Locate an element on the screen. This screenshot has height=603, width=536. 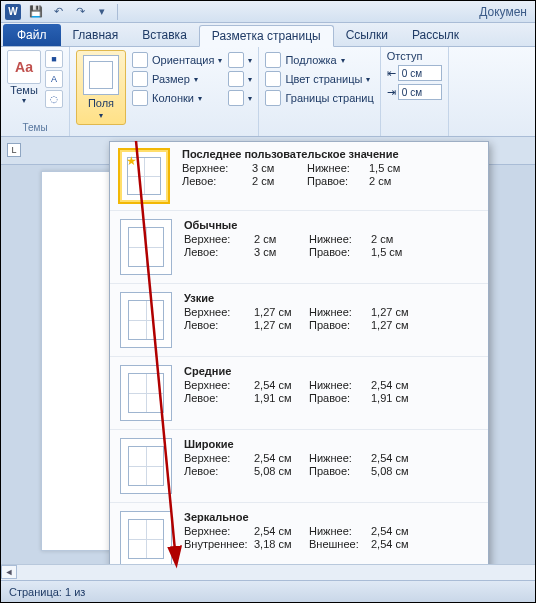
margins-icon is located at coordinates (101, 75).